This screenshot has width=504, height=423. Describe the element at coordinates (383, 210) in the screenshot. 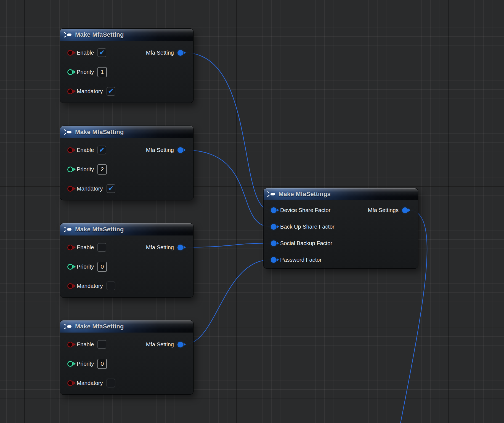

I see `pin-label: Mfa Settings` at that location.